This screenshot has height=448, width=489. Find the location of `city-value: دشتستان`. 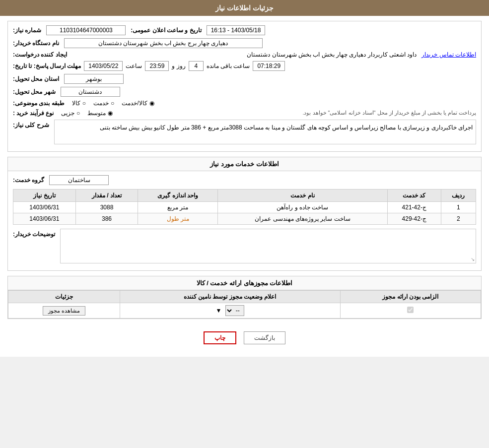

city-value: دشتستان is located at coordinates (90, 92).